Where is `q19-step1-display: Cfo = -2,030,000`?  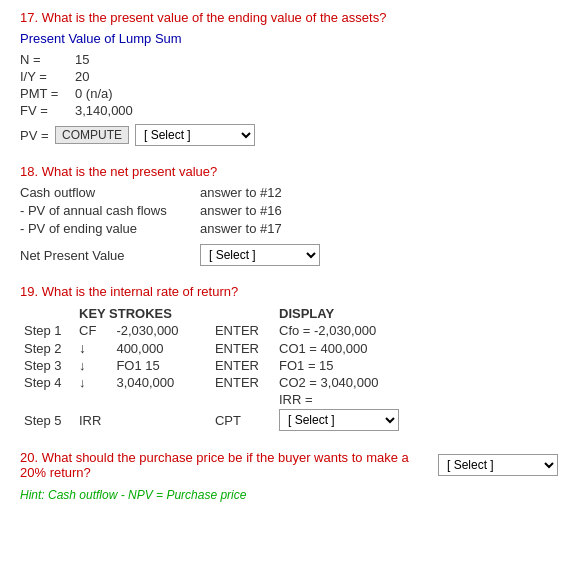
q19-step1-display: Cfo = -2,030,000 is located at coordinates (339, 330).